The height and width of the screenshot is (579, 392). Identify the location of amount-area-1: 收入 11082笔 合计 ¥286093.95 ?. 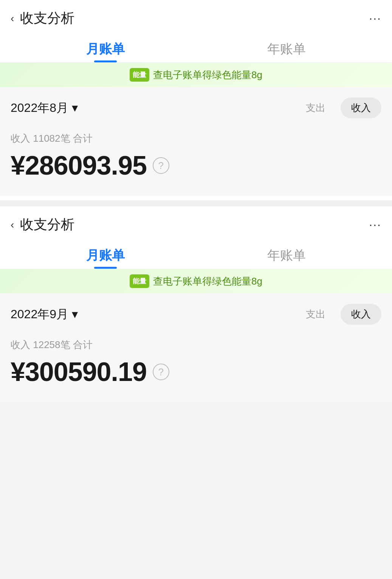
(196, 160).